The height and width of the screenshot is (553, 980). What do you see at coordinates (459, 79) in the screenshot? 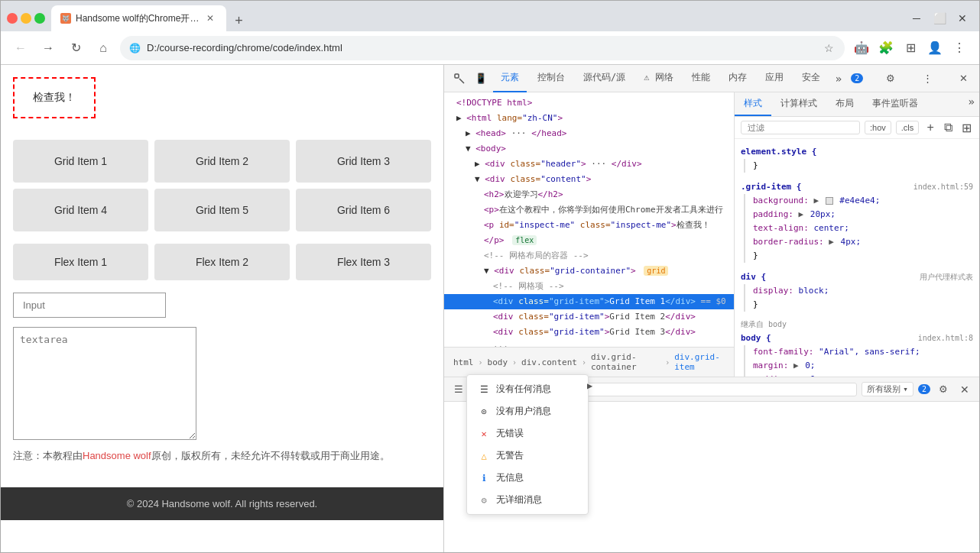
I see `devtools-inspect-btn` at bounding box center [459, 79].